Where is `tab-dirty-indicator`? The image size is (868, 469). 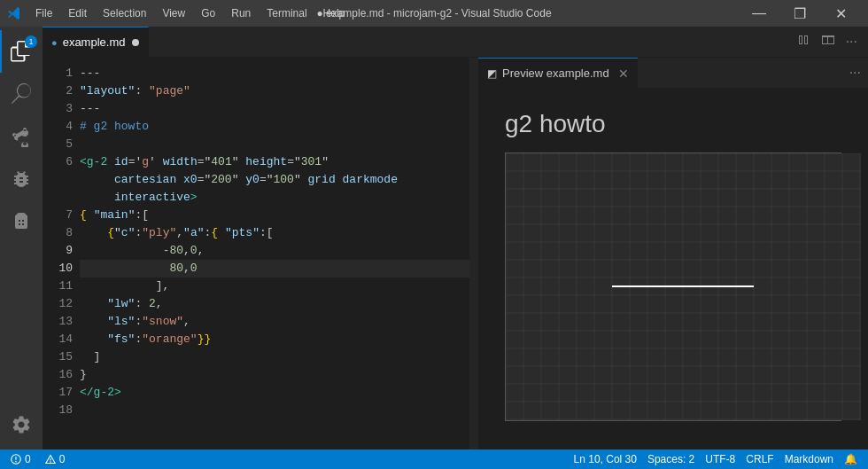 tab-dirty-indicator is located at coordinates (136, 43).